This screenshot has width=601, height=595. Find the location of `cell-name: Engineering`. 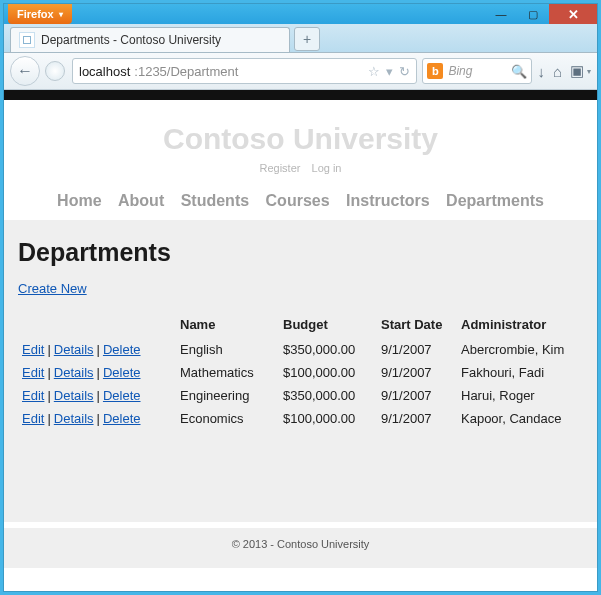

cell-name: Engineering is located at coordinates (228, 396).